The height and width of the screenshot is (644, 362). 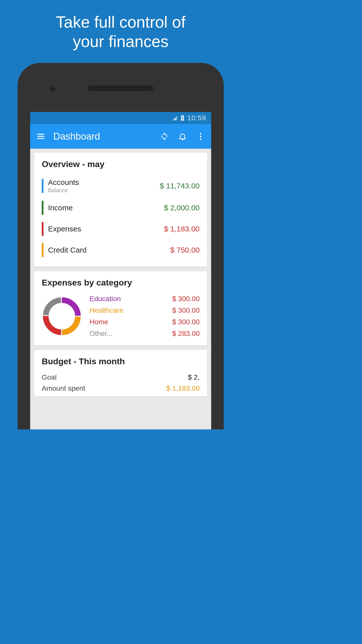 What do you see at coordinates (201, 136) in the screenshot?
I see `more-icon` at bounding box center [201, 136].